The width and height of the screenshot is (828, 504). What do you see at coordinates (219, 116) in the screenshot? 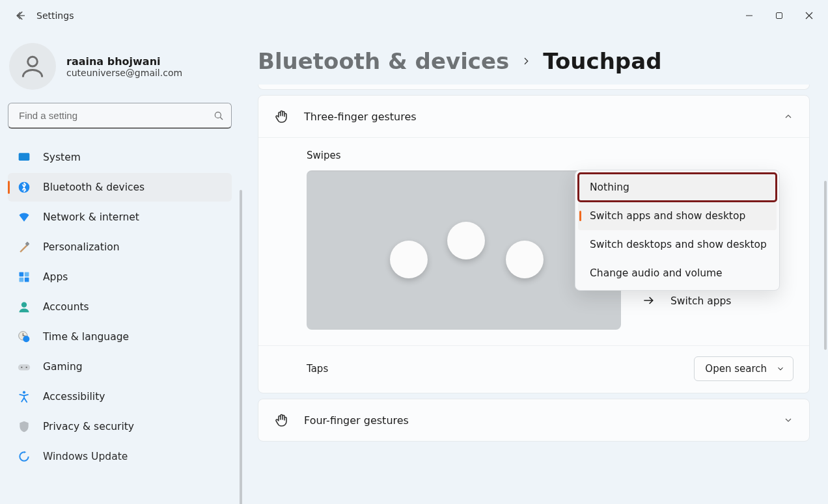
I see `search-icon` at bounding box center [219, 116].